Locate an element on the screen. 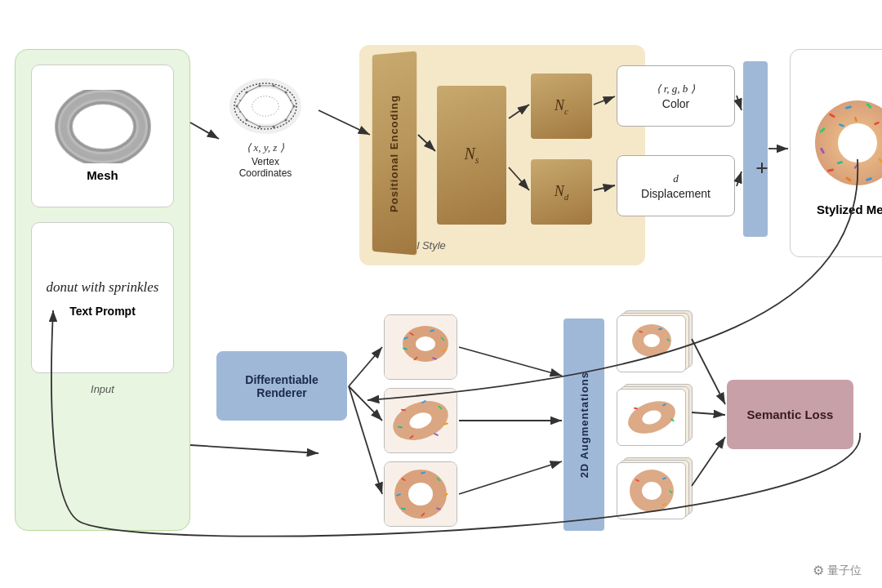 The height and width of the screenshot is (588, 882). diff-renderer-box: DifferentiableRenderer is located at coordinates (282, 385).